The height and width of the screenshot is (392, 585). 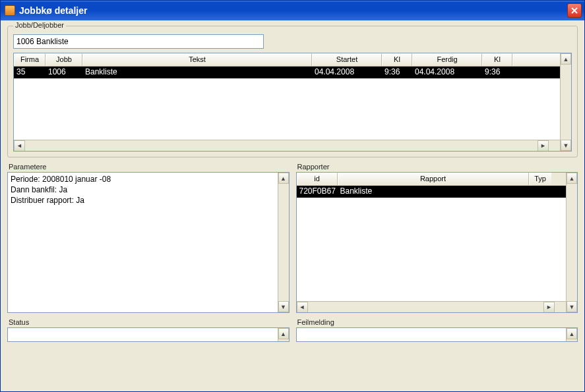 What do you see at coordinates (571, 335) in the screenshot?
I see `feilmelding-vscroll: ▲` at bounding box center [571, 335].